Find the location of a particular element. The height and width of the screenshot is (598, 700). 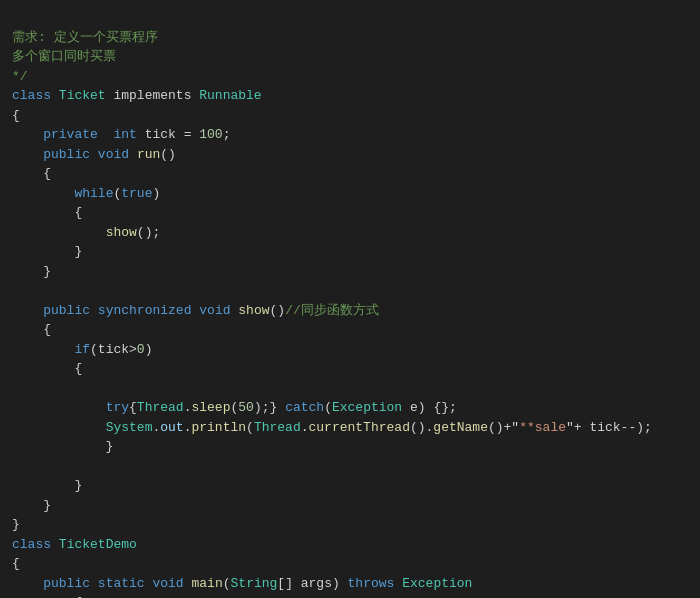

comment-line-1: 需求: 定义一个买票程序 is located at coordinates (85, 38).